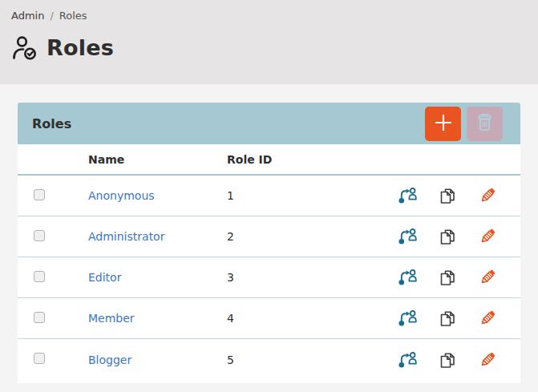  What do you see at coordinates (149, 160) in the screenshot?
I see `column-header-name: Name` at bounding box center [149, 160].